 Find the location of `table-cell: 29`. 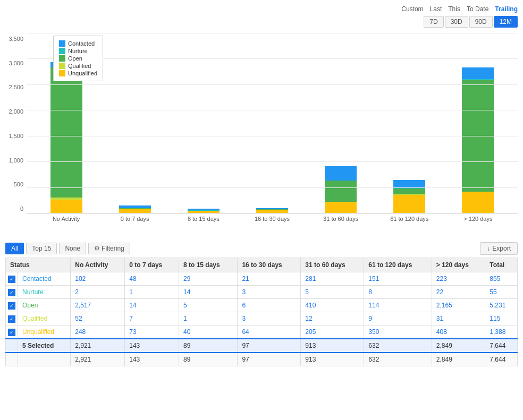

table-cell: 29 is located at coordinates (208, 279).